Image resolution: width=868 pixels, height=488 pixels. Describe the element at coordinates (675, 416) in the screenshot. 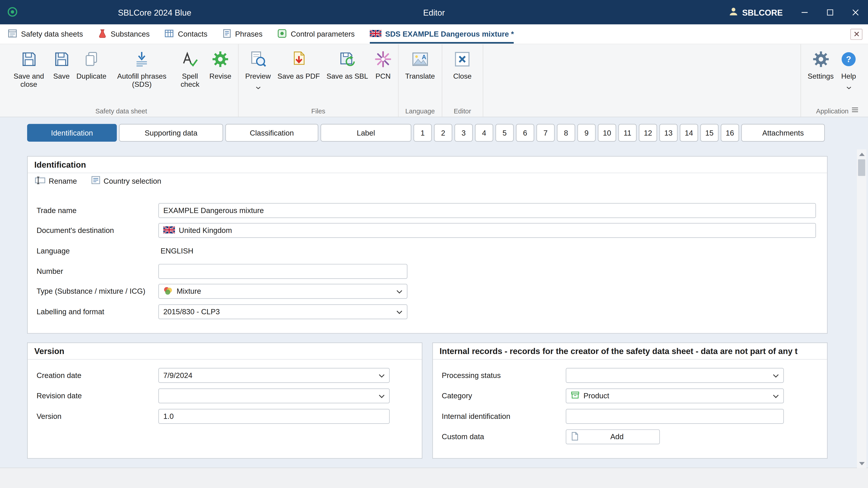

I see `internal-identification-input` at that location.